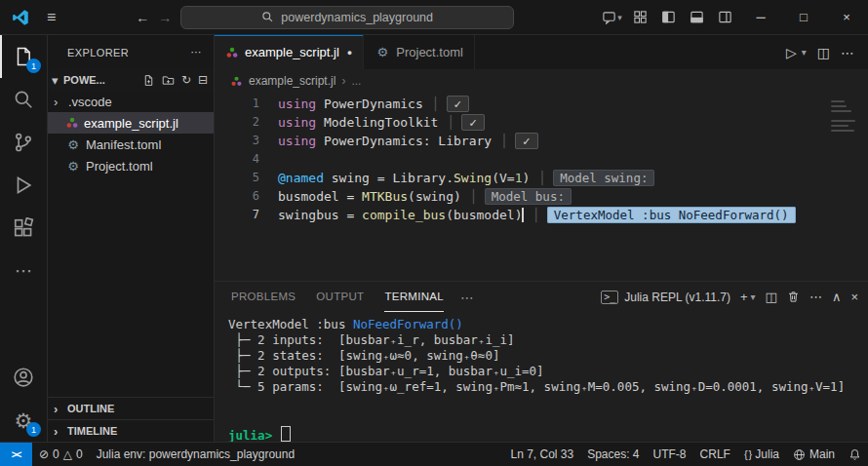  What do you see at coordinates (339, 296) in the screenshot?
I see `tab-output: OUTPUT` at bounding box center [339, 296].